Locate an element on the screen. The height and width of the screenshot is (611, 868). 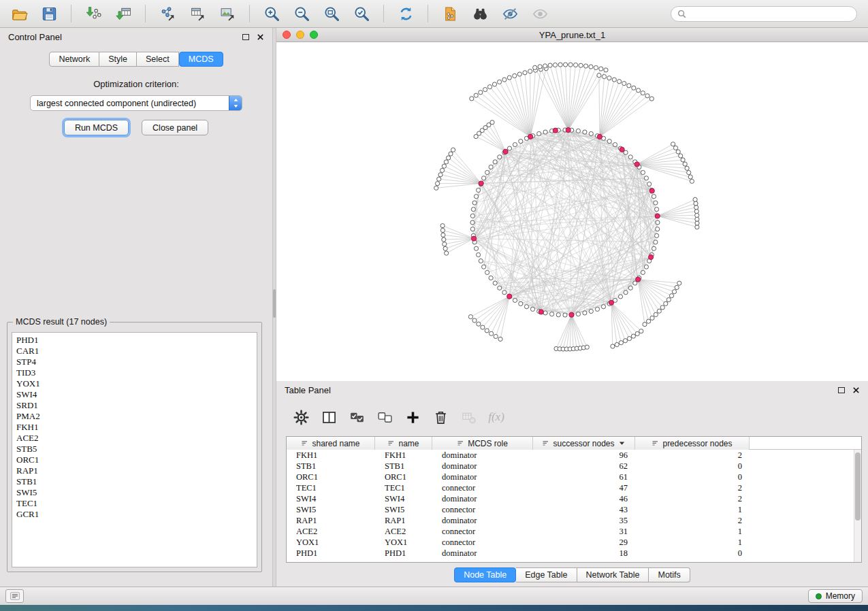
table-settings-button is located at coordinates (301, 417).